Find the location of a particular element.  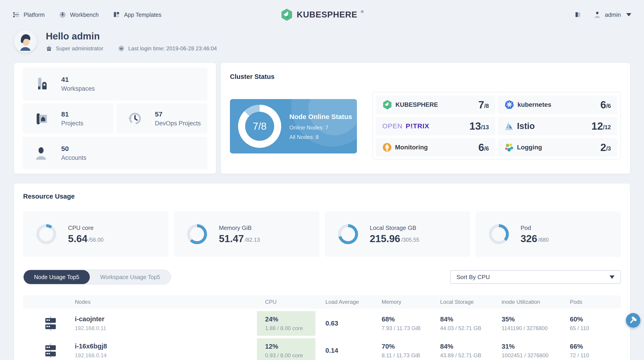

role-meta: Super administrator is located at coordinates (74, 48).